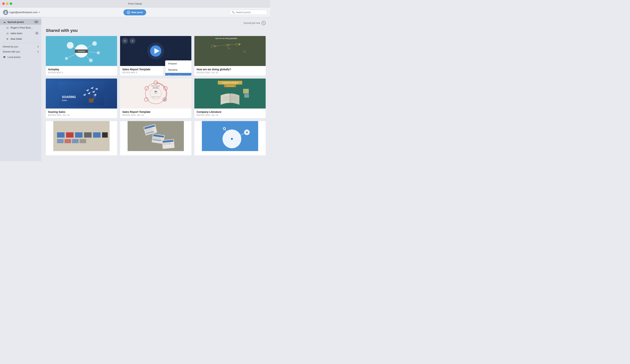 The width and height of the screenshot is (630, 364). Describe the element at coordinates (156, 30) in the screenshot. I see `shared-section-header: Shared with you` at that location.